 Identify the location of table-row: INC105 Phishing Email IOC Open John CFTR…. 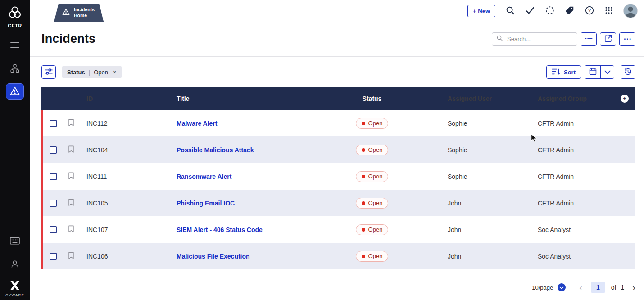
(339, 203).